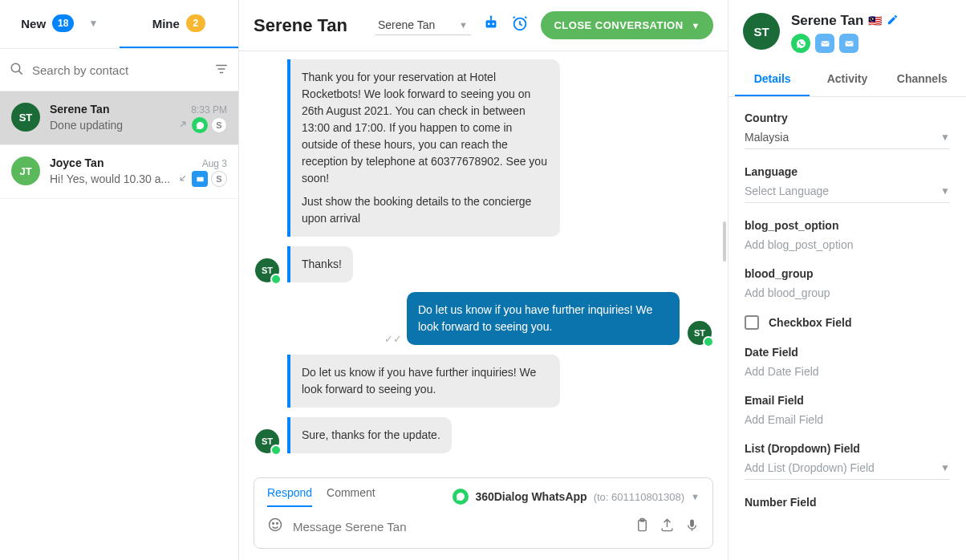  Describe the element at coordinates (772, 79) in the screenshot. I see `right-tab-details: Details` at that location.